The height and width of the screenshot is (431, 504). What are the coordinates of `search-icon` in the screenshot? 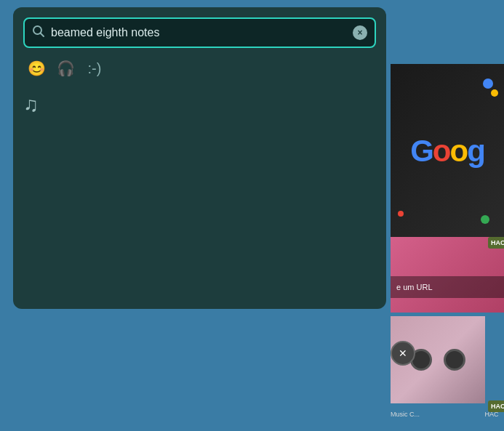 It's located at (39, 33).